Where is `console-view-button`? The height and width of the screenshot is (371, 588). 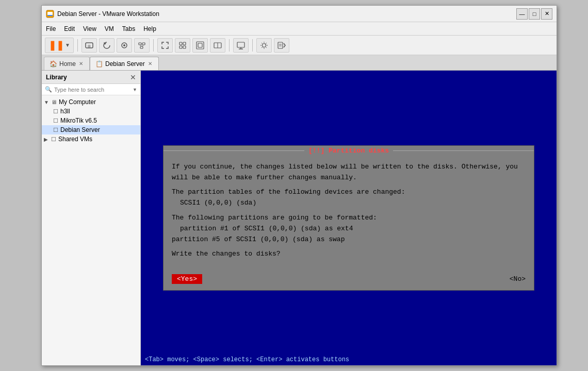
console-view-button is located at coordinates (241, 45).